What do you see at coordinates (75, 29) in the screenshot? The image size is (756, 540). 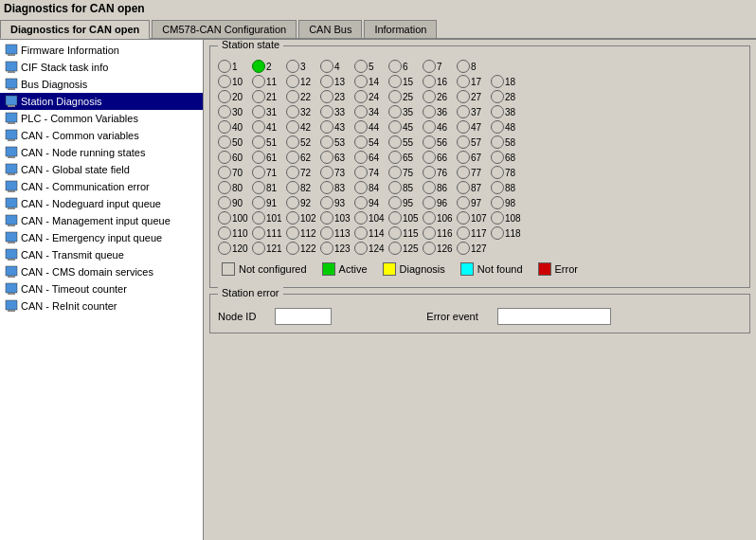 I see `tab-diagnostics: Diagnostics for CAN open` at bounding box center [75, 29].